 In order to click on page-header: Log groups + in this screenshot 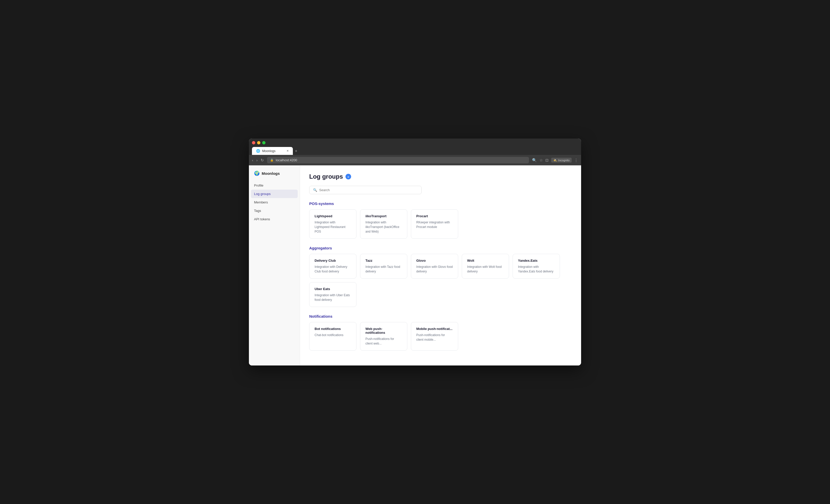, I will do `click(441, 177)`.